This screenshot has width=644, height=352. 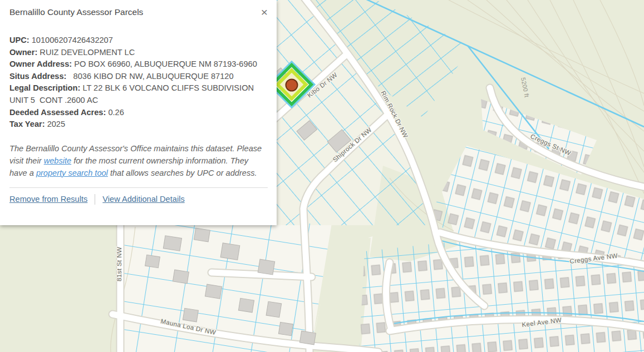 What do you see at coordinates (138, 53) in the screenshot?
I see `field-row-owner: Owner: RUIZ DEVELOPMENT LC` at bounding box center [138, 53].